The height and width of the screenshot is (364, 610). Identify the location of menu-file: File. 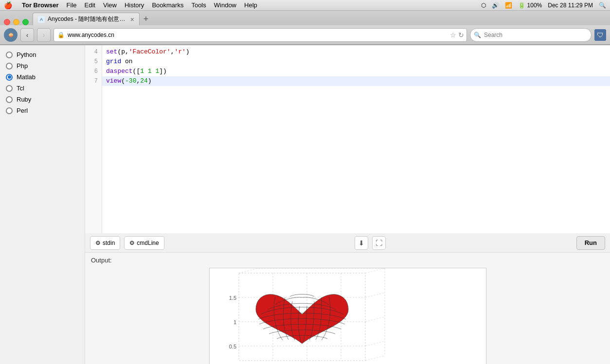
(72, 5).